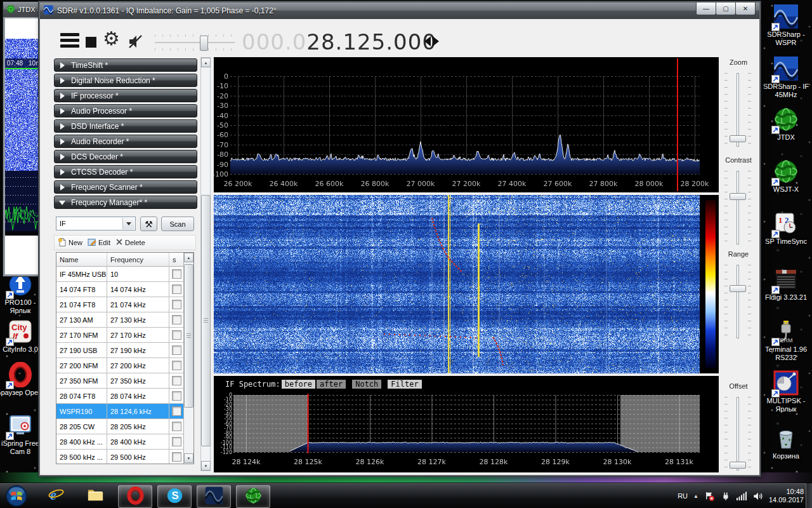 The image size is (812, 508). I want to click on start-button, so click(16, 496).